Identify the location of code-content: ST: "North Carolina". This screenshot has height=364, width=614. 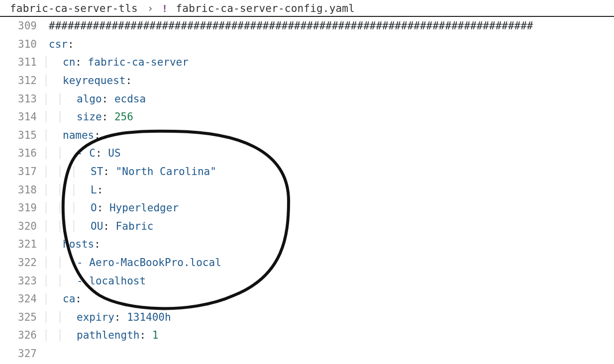
(127, 172).